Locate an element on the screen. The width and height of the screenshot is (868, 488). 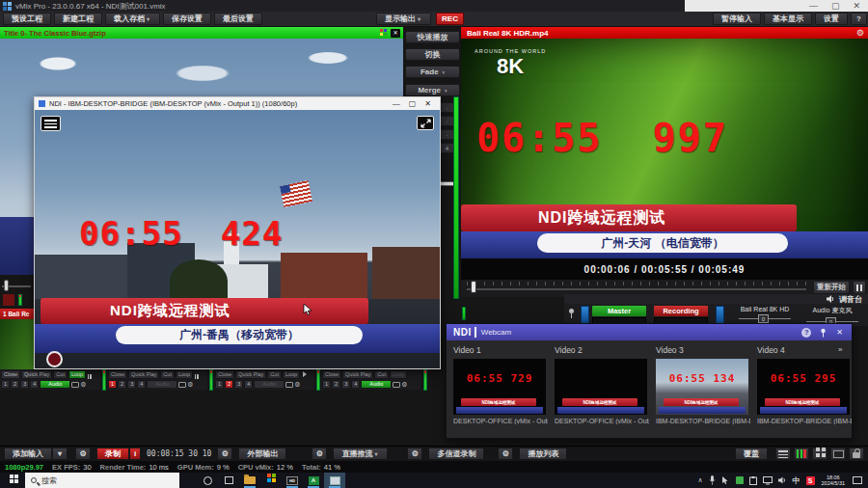
transition-preset-1: · is located at coordinates (448, 108).